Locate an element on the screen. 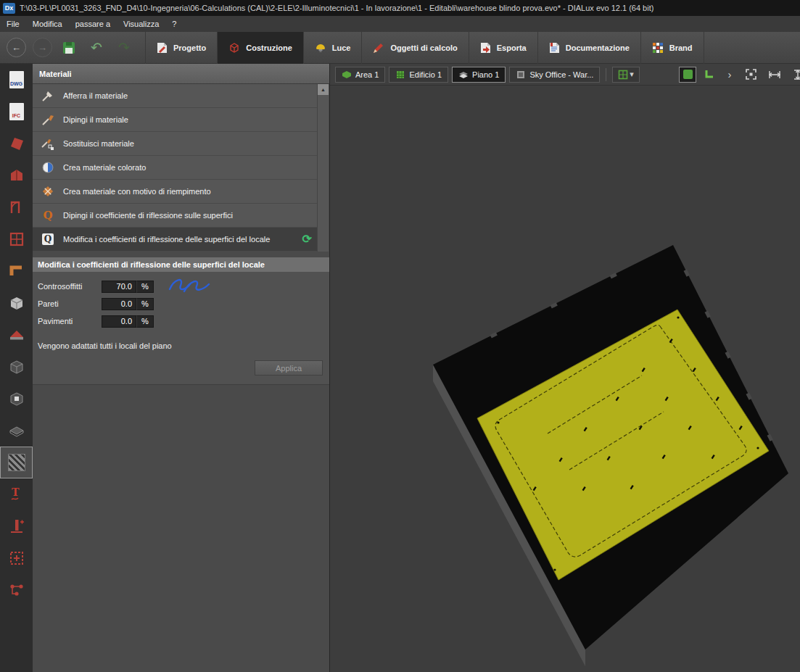 The height and width of the screenshot is (672, 800). sidebar-item-dwg-import: DWG is located at coordinates (16, 80).